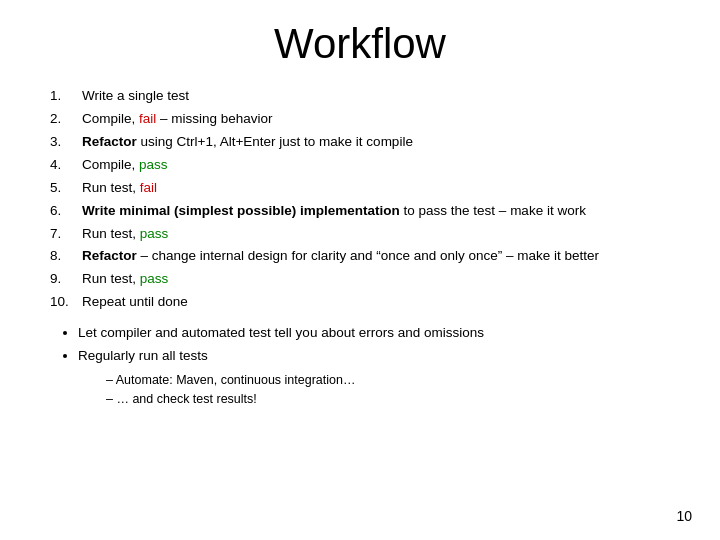 The height and width of the screenshot is (540, 720). I want to click on list-item: Compile, pass, so click(376, 166).